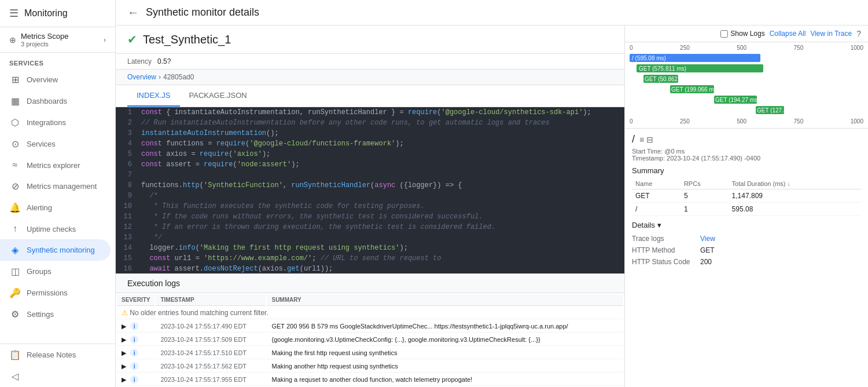 This screenshot has width=868, height=387. I want to click on detail-label: Trace logs, so click(664, 239).